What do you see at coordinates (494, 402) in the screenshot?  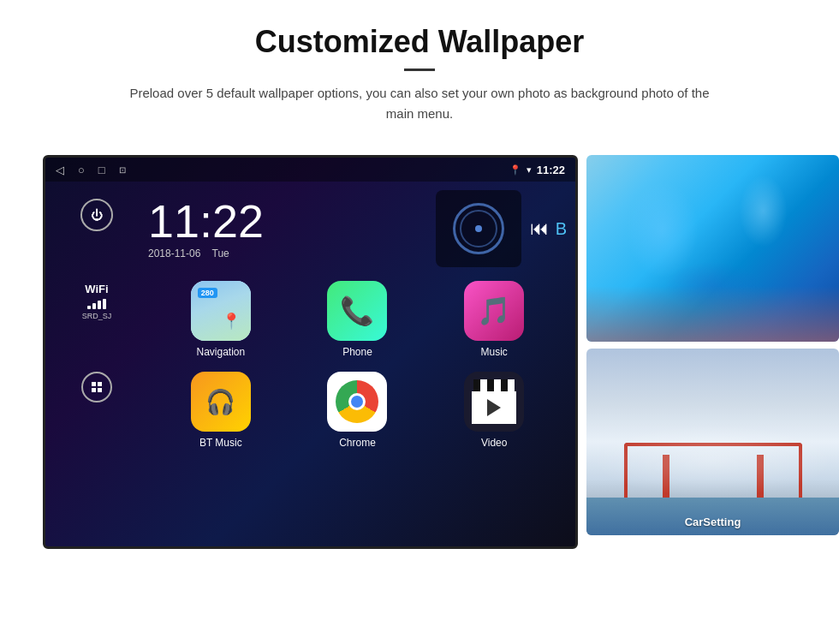 I see `video-icon` at bounding box center [494, 402].